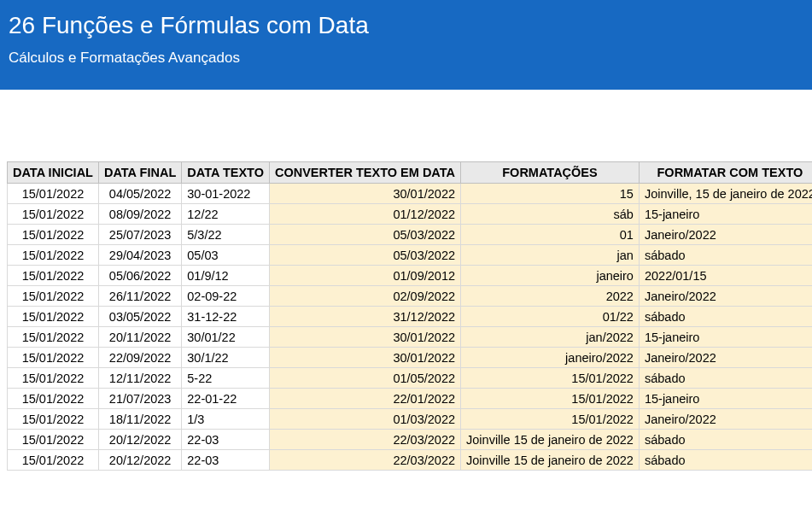  Describe the element at coordinates (225, 194) in the screenshot. I see `cell-data-texto: 30-01-2022` at that location.